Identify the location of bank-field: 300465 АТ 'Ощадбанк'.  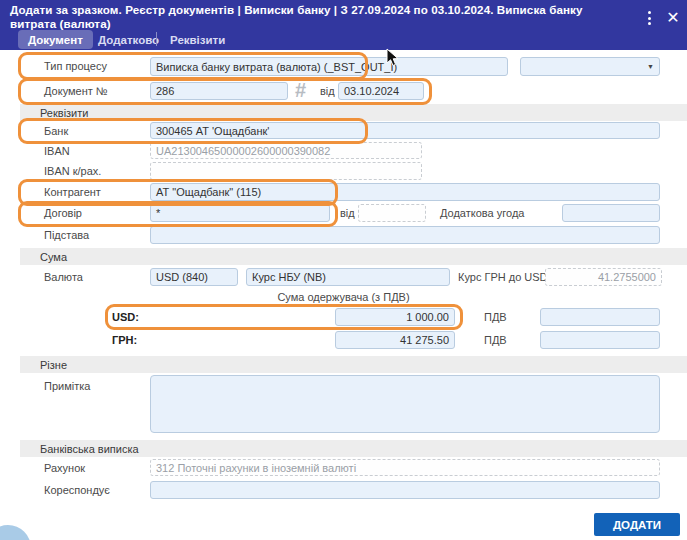
(405, 130).